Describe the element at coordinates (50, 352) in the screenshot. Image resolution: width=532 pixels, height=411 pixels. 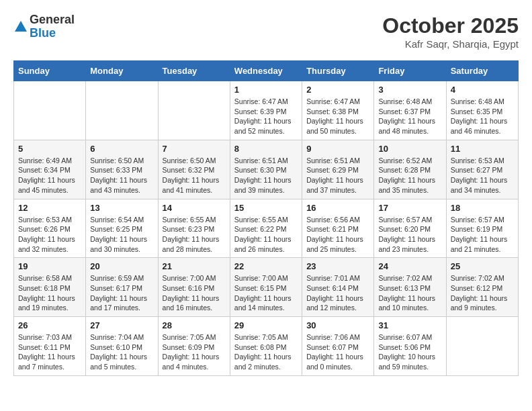
I see `cell-content: Sunrise: 7:03 AMSunset: 6:11 PMDaylight:…` at that location.